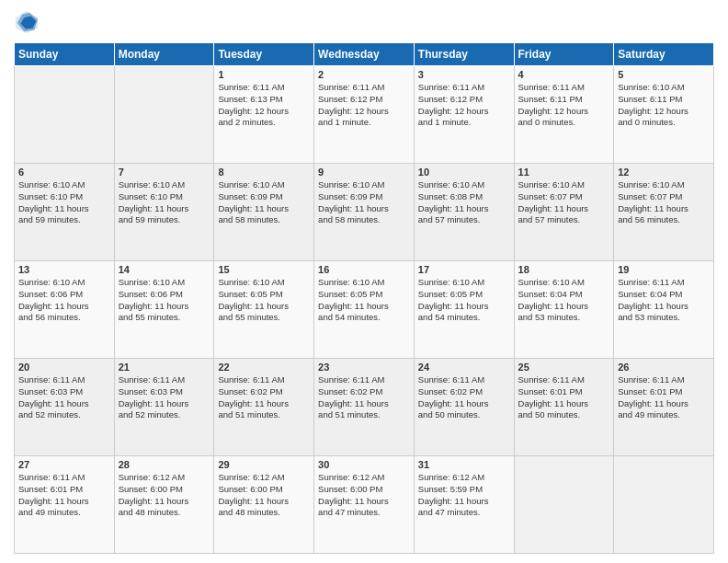 The height and width of the screenshot is (563, 728). What do you see at coordinates (364, 408) in the screenshot?
I see `calendar-cell: 23Sunrise: 6:11 AM Sunset: 6:02 PM Dayli…` at bounding box center [364, 408].